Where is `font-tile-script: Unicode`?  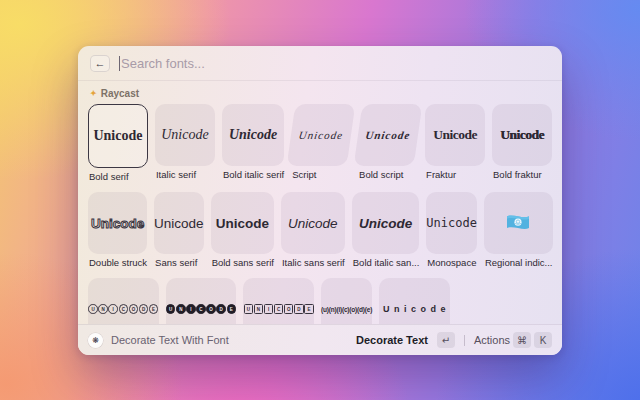
font-tile-script: Unicode is located at coordinates (322, 135).